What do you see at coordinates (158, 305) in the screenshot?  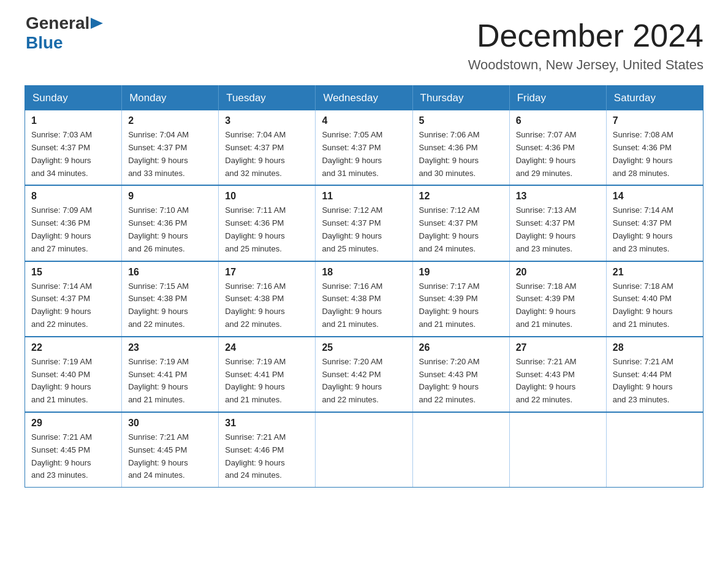 I see `day-info: Sunrise: 7:15 AMSunset: 4:38 PMDaylight:…` at bounding box center [158, 305].